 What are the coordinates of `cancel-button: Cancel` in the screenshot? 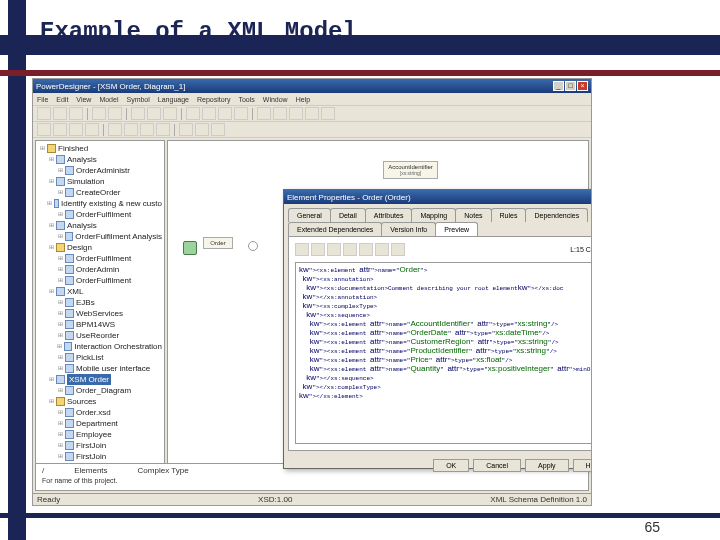 It's located at (497, 466).